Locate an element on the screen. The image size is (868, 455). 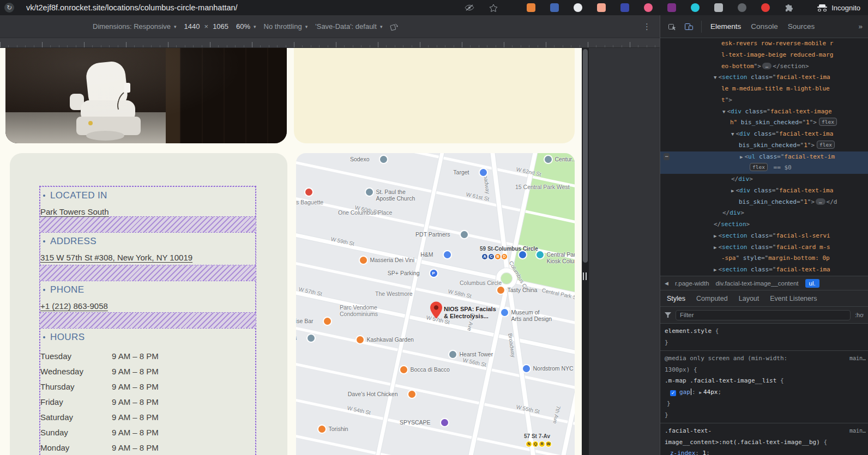
tab-sources: Sources is located at coordinates (801, 26).